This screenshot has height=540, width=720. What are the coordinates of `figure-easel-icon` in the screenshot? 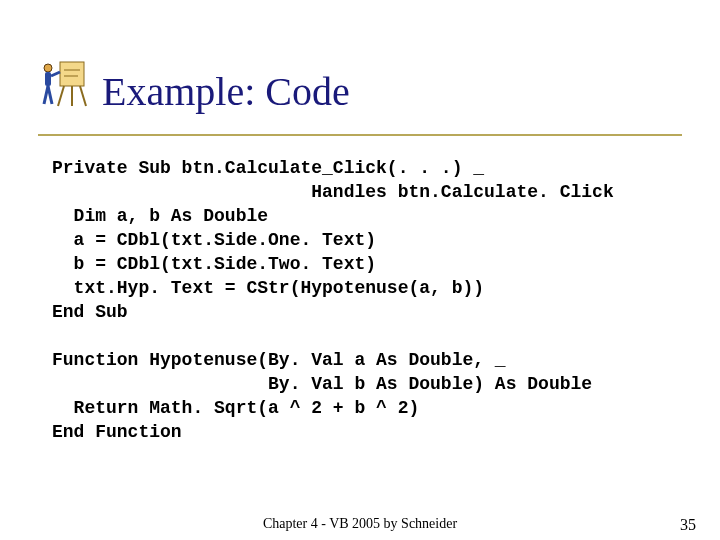 It's located at (64, 82).